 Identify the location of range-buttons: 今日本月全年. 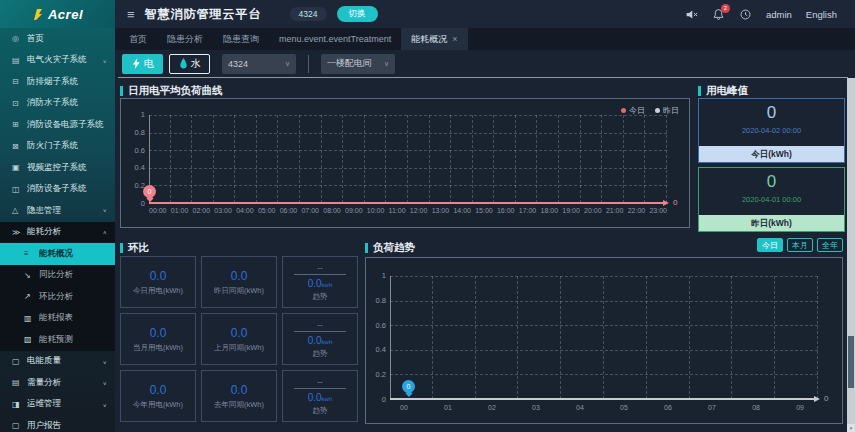
(422, 245).